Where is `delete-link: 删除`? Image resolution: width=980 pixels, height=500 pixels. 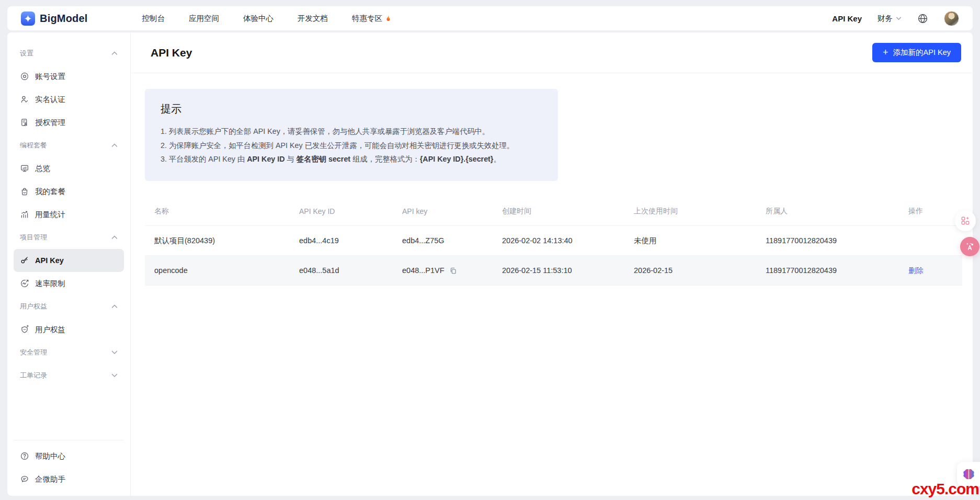 delete-link: 删除 is located at coordinates (916, 270).